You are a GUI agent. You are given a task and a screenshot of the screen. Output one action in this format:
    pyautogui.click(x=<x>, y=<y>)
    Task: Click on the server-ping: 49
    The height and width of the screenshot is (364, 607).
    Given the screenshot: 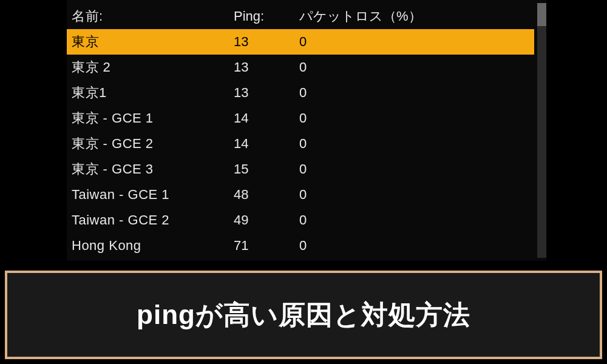 What is the action you would take?
    pyautogui.click(x=266, y=220)
    